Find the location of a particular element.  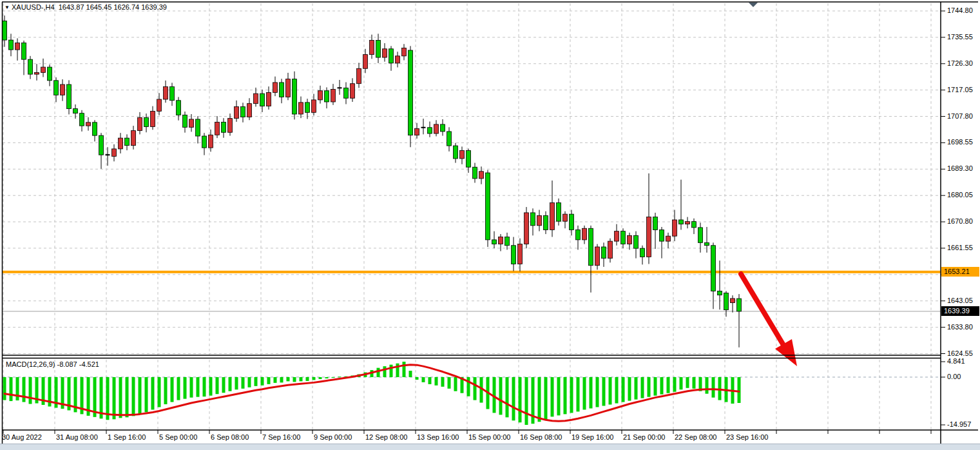

macd-signal-value: -4.521 is located at coordinates (89, 364).